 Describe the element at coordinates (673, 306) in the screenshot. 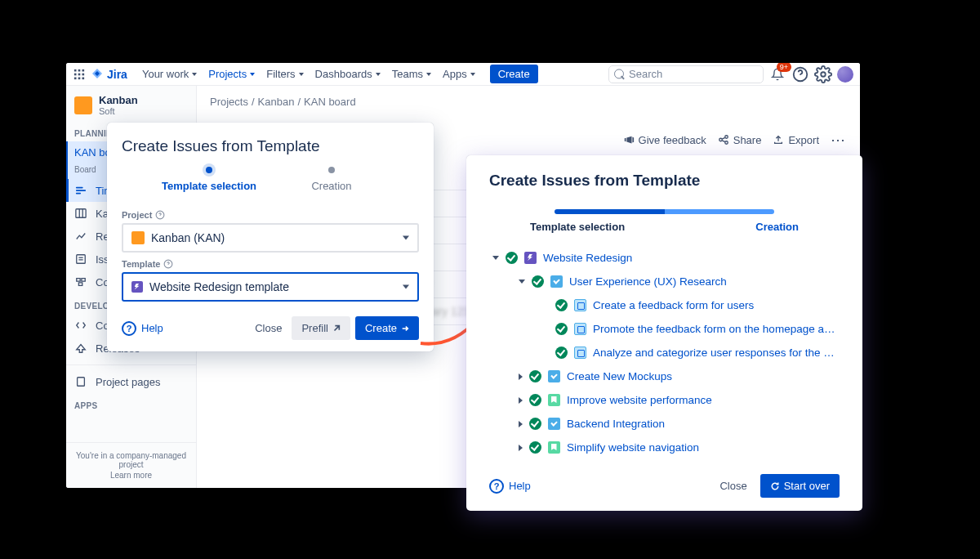

I see `tree-item-link: Create a feedback form for users` at that location.